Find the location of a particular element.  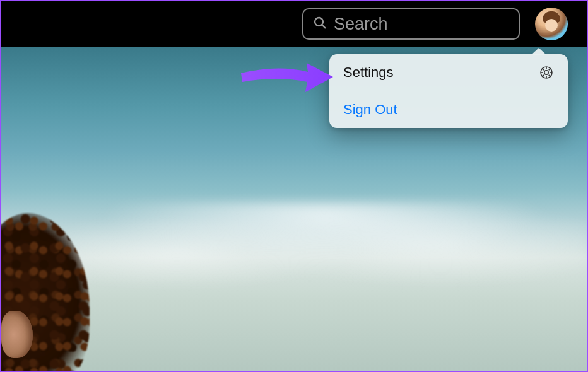

avatar is located at coordinates (551, 24).